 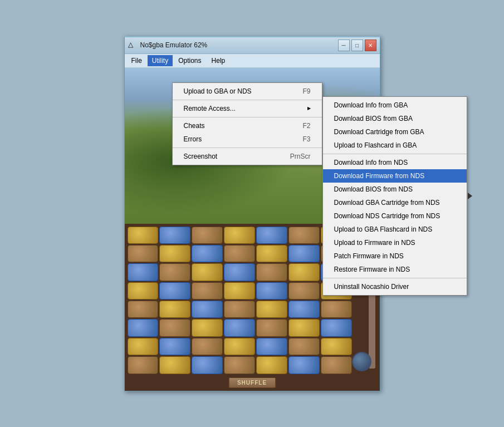 What do you see at coordinates (395, 163) in the screenshot?
I see `submenu-dl-info-nds: Download Info from NDS` at bounding box center [395, 163].